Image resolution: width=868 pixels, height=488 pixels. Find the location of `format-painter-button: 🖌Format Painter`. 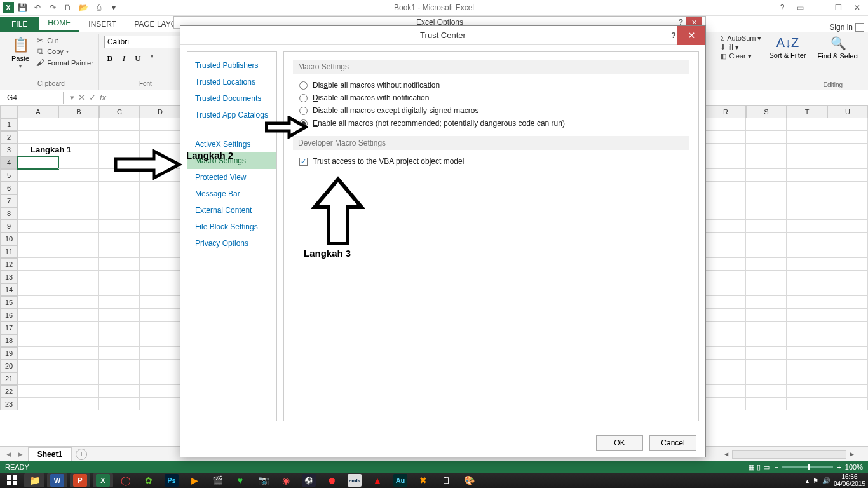

format-painter-button: 🖌Format Painter is located at coordinates (65, 62).